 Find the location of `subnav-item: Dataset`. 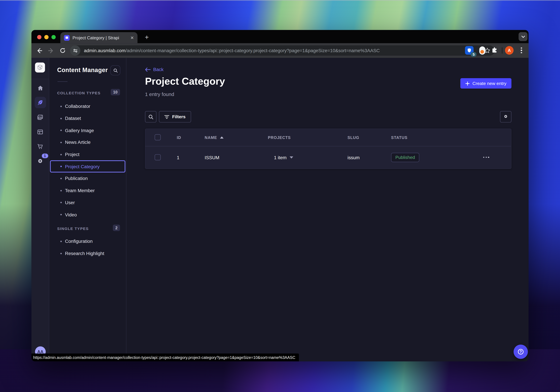

subnav-item: Dataset is located at coordinates (88, 119).